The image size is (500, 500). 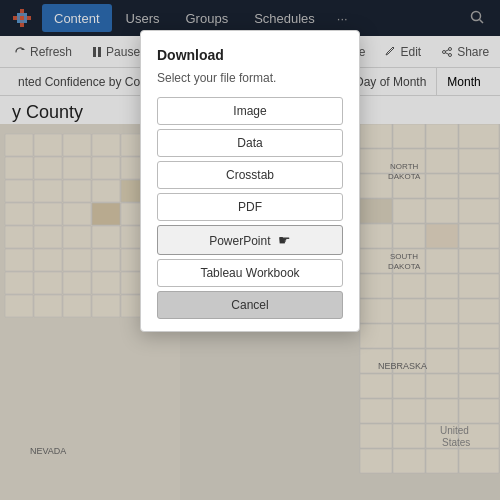 What do you see at coordinates (250, 305) in the screenshot?
I see `cancel-button: Cancel` at bounding box center [250, 305].